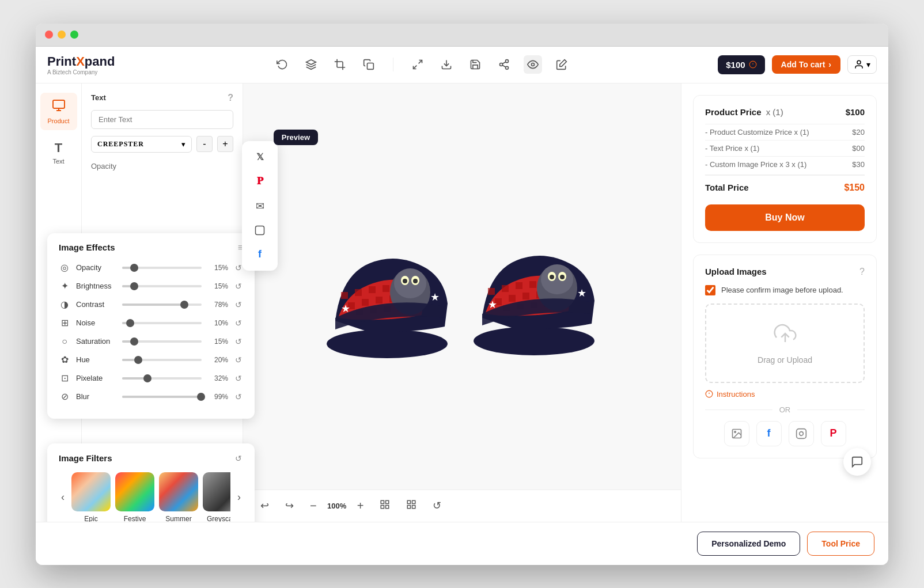 Image resolution: width=924 pixels, height=588 pixels. Describe the element at coordinates (862, 272) in the screenshot. I see `upload-help-icon: ?` at that location.